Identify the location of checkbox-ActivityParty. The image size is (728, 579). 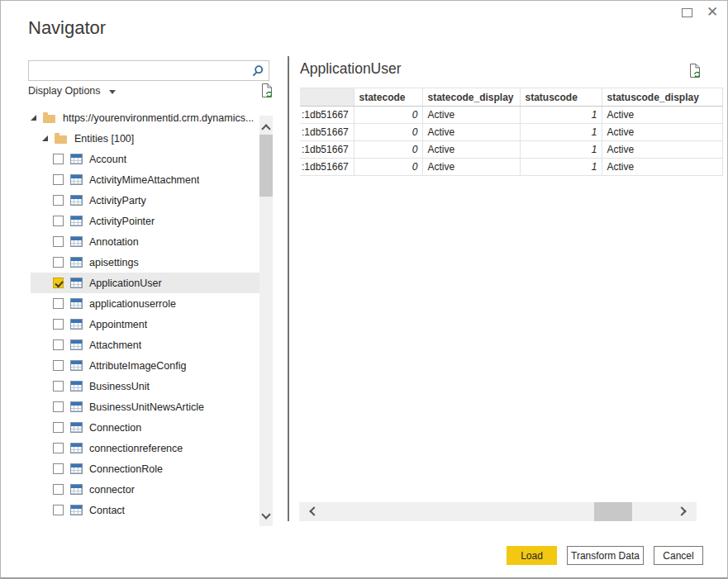
(58, 200).